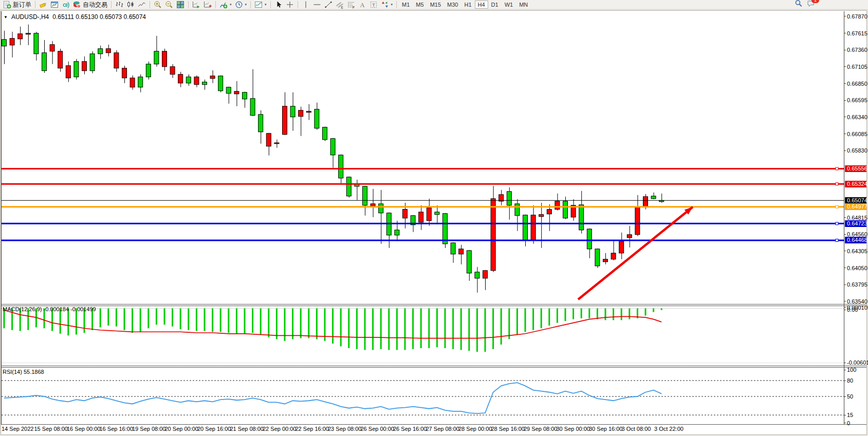  What do you see at coordinates (857, 218) in the screenshot?
I see `price-tick-label: 0.64815` at bounding box center [857, 218].